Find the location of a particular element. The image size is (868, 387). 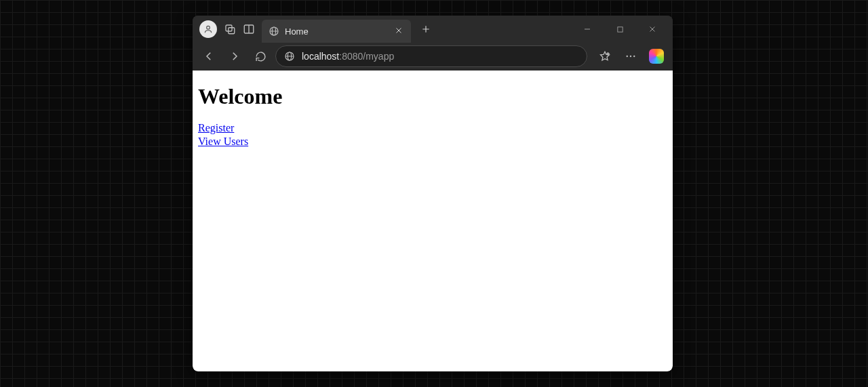

more-button is located at coordinates (631, 56).